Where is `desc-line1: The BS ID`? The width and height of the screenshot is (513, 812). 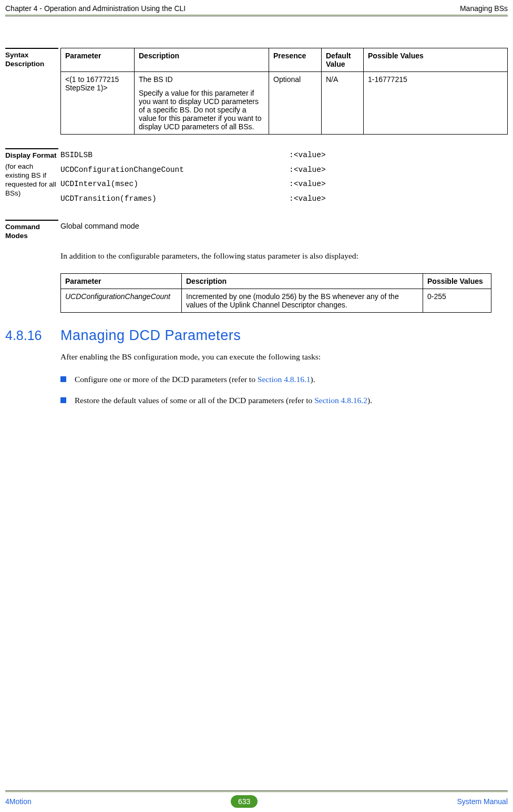
desc-line1: The BS ID is located at coordinates (202, 79).